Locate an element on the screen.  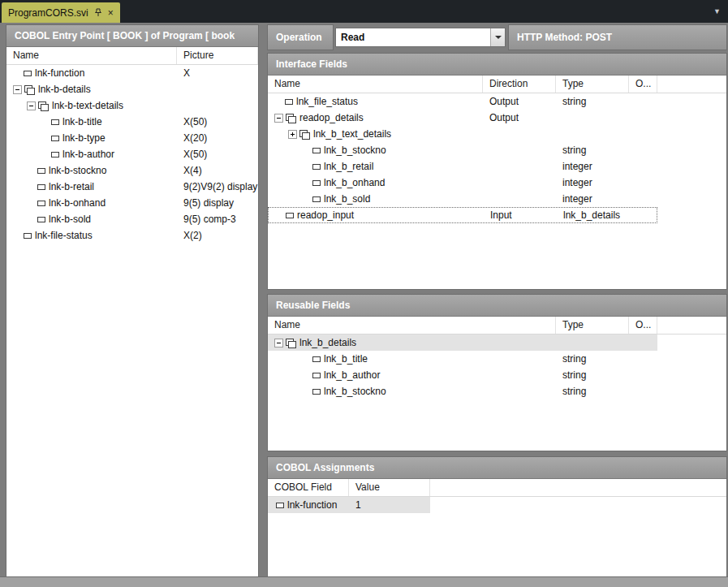
table-row: lnk-b-retail9(2)V9(2) display is located at coordinates (132, 187).